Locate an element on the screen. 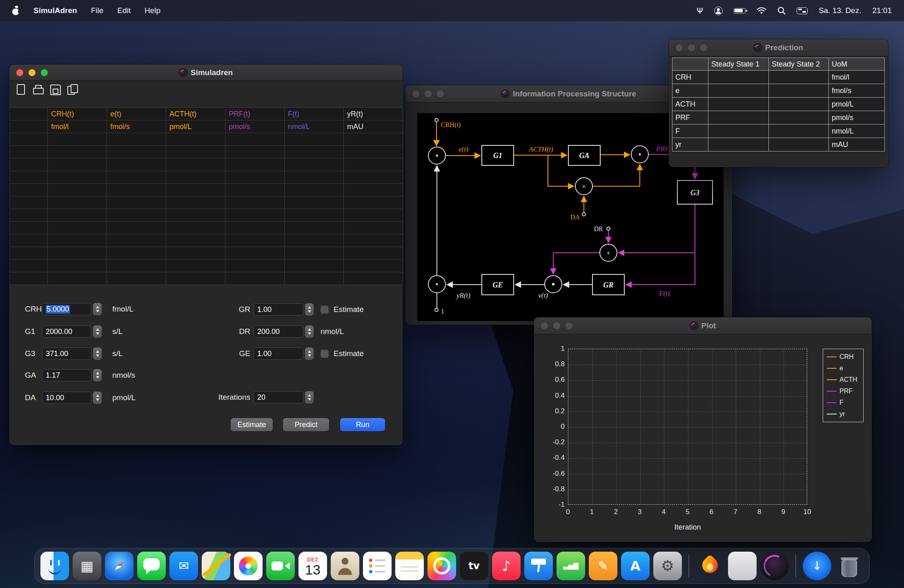 The width and height of the screenshot is (904, 588). estimate-button: Estimate is located at coordinates (252, 425).